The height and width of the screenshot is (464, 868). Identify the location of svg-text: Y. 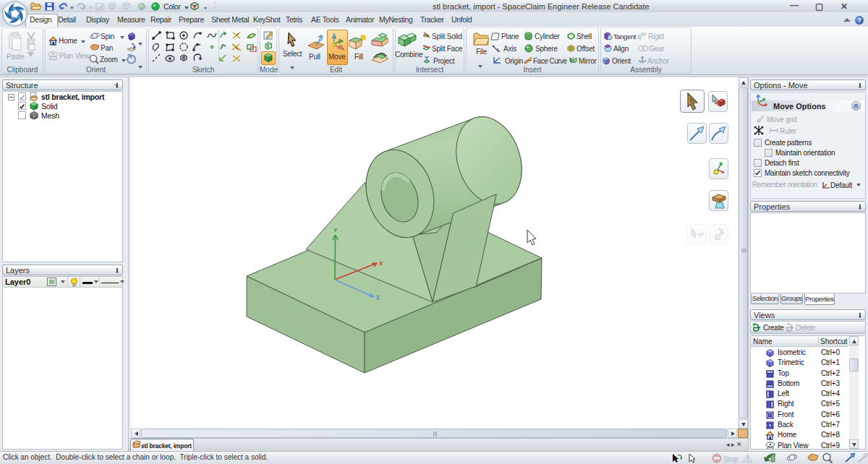
(336, 230).